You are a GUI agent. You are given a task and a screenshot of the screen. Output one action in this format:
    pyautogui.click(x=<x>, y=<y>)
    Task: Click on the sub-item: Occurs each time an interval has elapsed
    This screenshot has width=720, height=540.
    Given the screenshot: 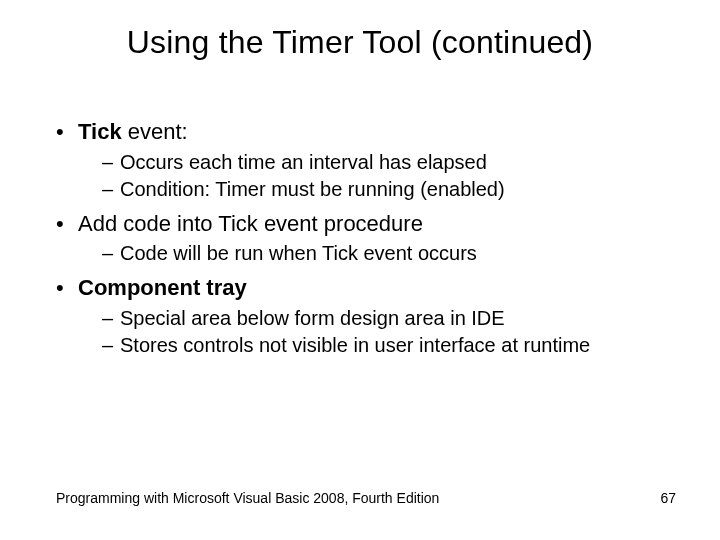 What is the action you would take?
    pyautogui.click(x=377, y=162)
    